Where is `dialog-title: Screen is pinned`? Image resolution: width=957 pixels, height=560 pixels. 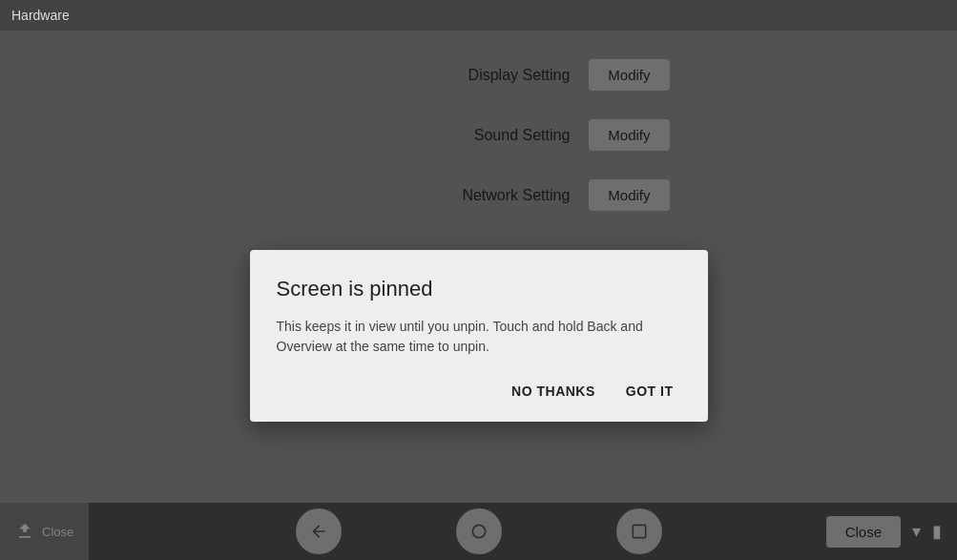
dialog-title: Screen is pinned is located at coordinates (479, 289).